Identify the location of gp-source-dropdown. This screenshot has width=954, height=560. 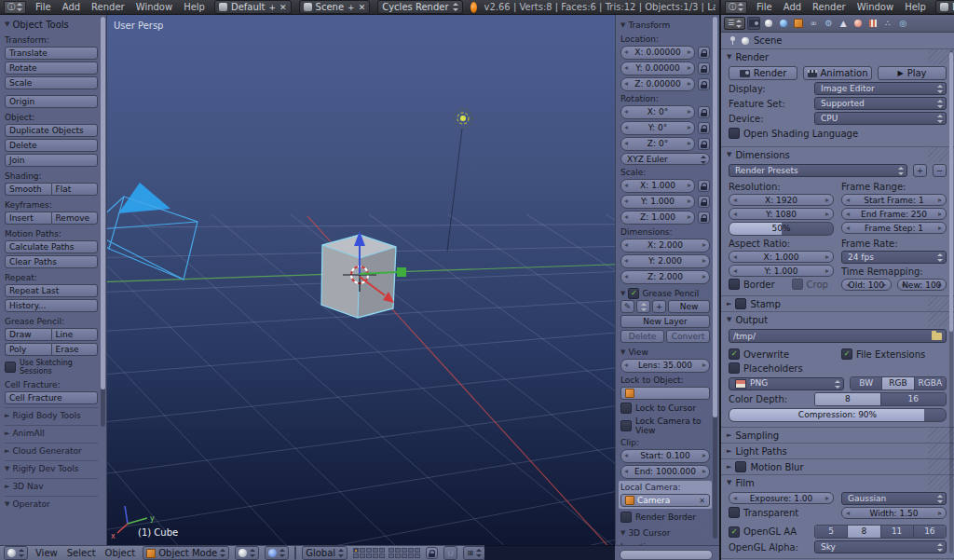
(643, 307).